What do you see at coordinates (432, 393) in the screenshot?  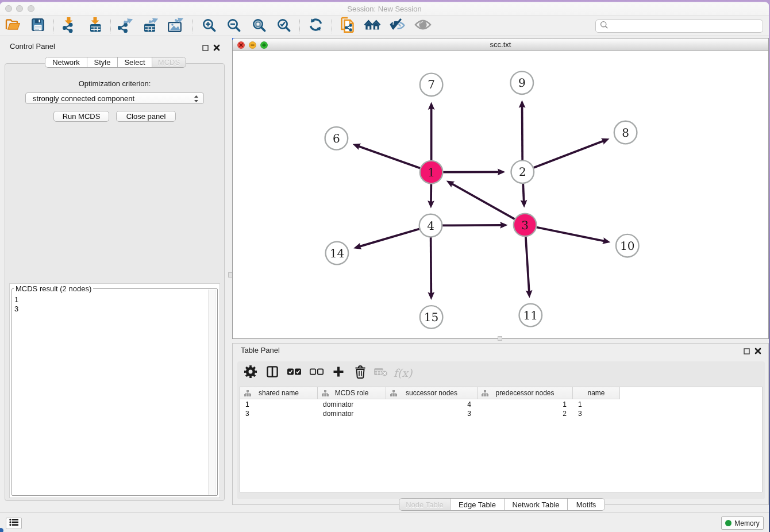 I see `column-header-successor-nodes: successor nodes` at bounding box center [432, 393].